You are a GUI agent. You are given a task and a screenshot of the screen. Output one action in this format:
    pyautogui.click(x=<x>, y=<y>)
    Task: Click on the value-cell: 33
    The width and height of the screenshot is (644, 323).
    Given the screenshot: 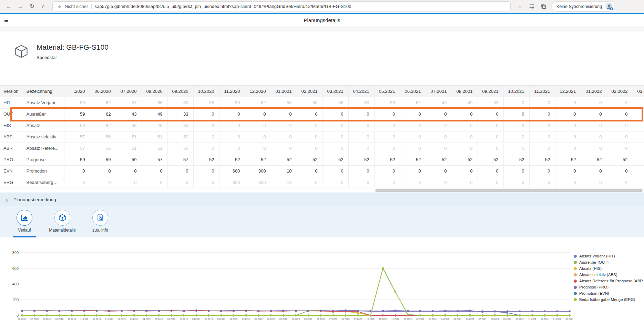 What is the action you would take?
    pyautogui.click(x=181, y=114)
    